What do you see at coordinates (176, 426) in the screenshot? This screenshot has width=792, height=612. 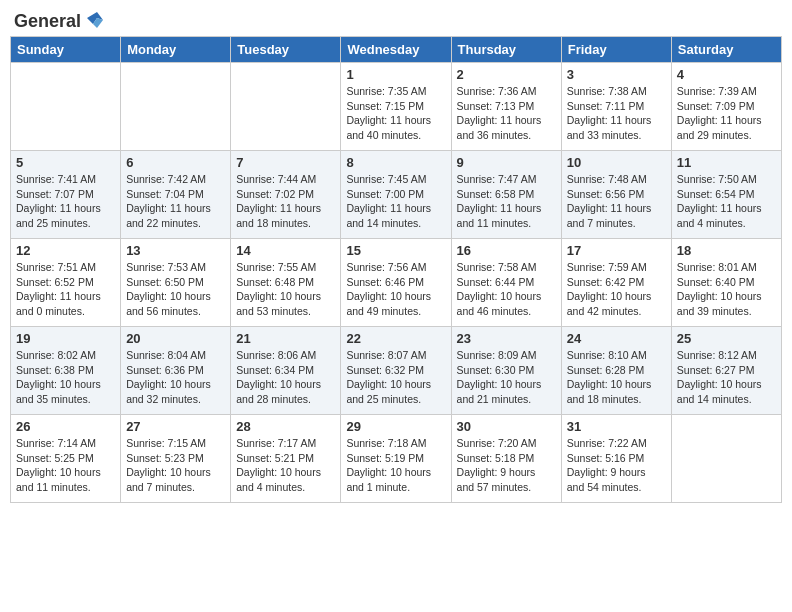 I see `day-number: 27` at bounding box center [176, 426].